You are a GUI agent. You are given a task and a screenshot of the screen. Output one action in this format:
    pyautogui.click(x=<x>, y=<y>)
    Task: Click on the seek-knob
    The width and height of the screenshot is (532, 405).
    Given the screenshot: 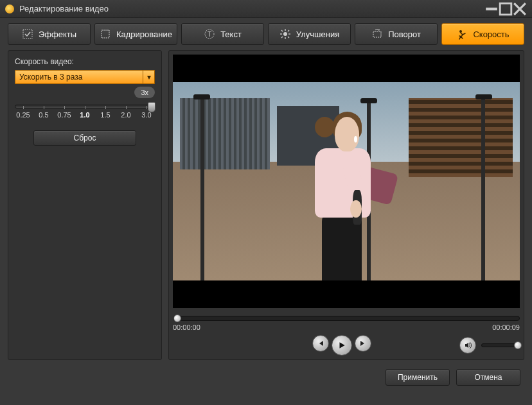 What is the action you would take?
    pyautogui.click(x=177, y=318)
    